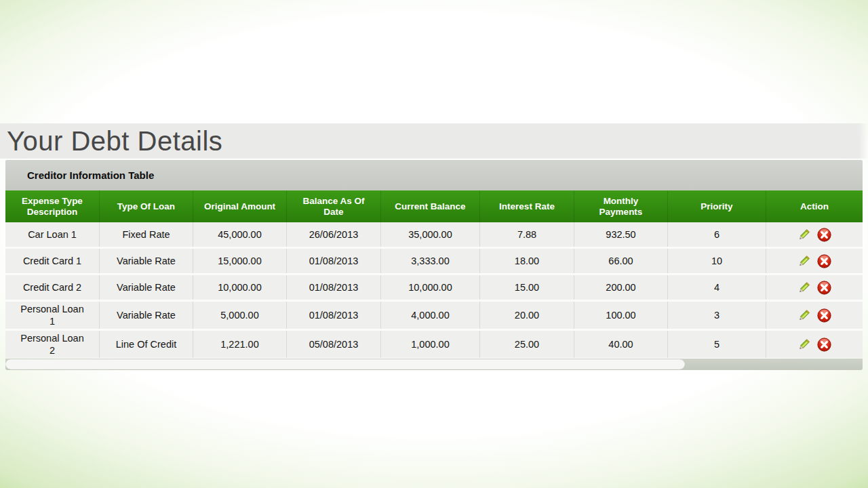 The height and width of the screenshot is (488, 868). Describe the element at coordinates (621, 287) in the screenshot. I see `cell-monthly-payments: 200.00` at that location.